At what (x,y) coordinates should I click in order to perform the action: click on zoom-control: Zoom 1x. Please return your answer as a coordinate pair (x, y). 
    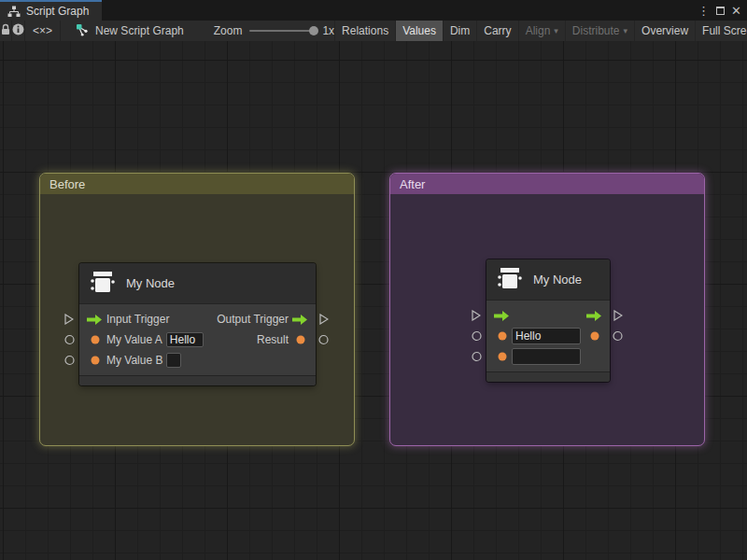
    Looking at the image, I should click on (275, 31).